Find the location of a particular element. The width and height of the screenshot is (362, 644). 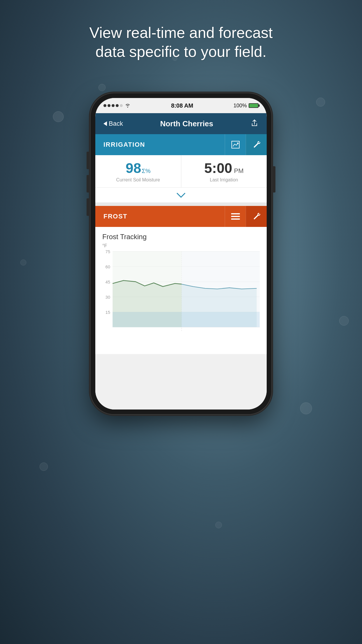

headline: View real-time and forecast data specifi… is located at coordinates (181, 42).